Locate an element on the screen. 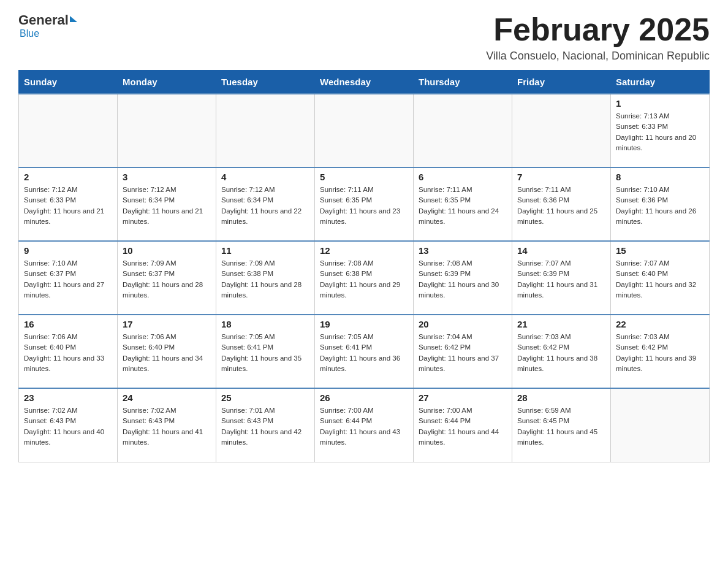  day-number: 3 is located at coordinates (167, 177).